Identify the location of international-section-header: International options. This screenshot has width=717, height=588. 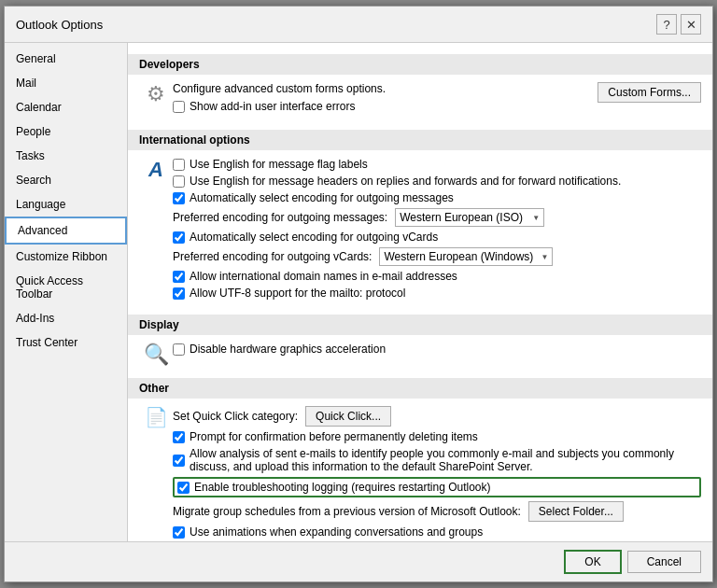
(420, 140).